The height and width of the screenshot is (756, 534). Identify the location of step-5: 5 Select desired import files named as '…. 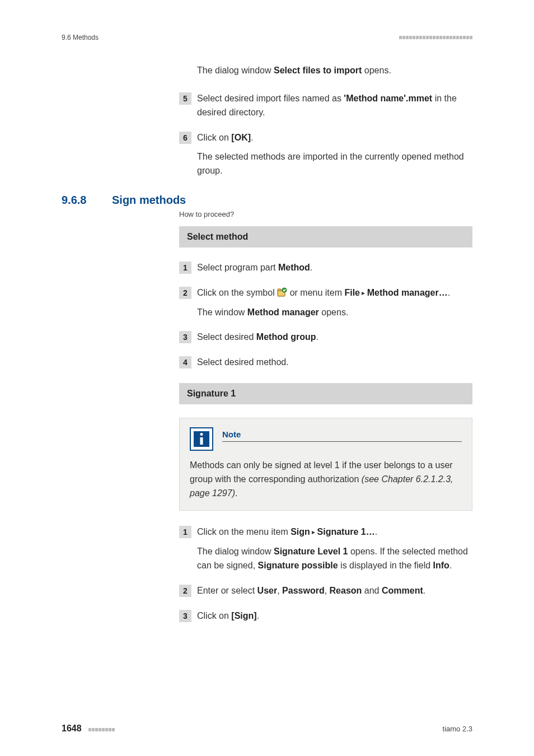
(326, 106).